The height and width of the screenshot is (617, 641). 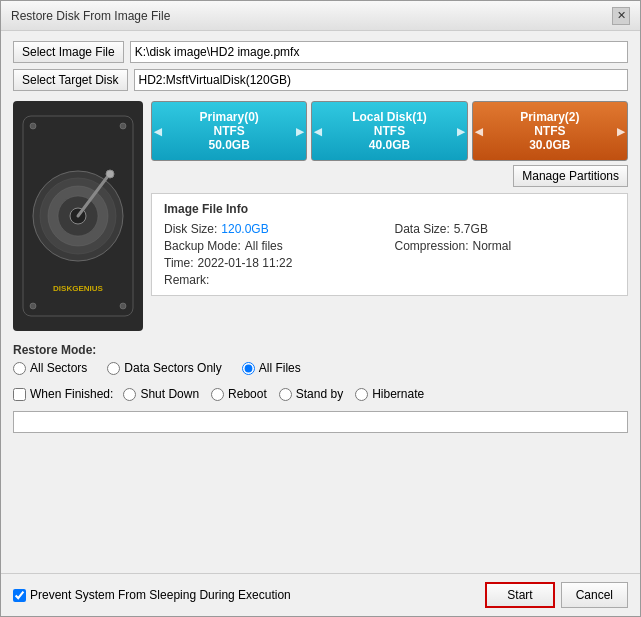 What do you see at coordinates (20, 394) in the screenshot?
I see `when-finished-checkbox` at bounding box center [20, 394].